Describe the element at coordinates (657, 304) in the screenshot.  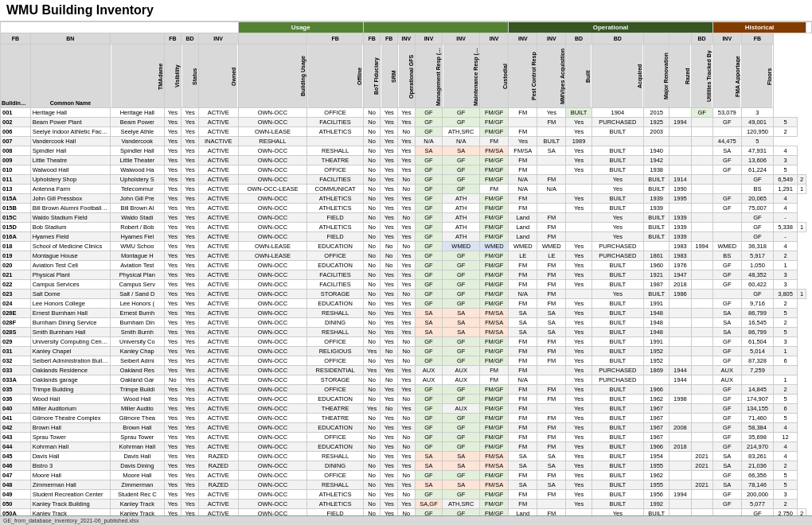
I see `table-cell: 1991` at that location.